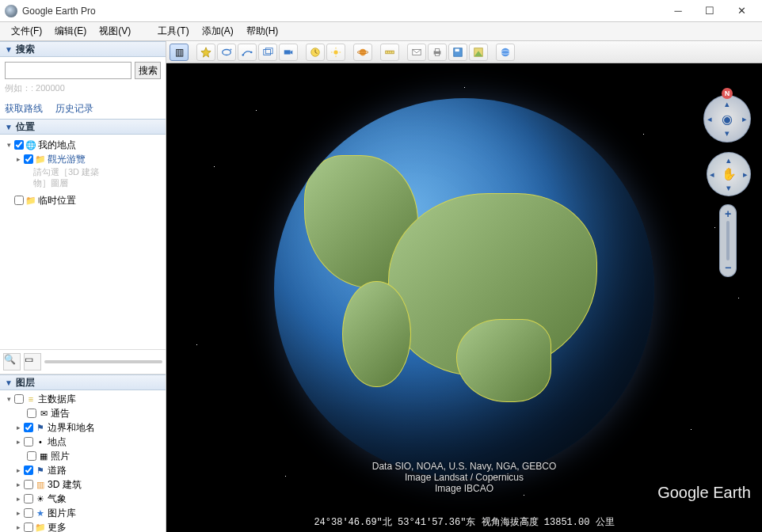  What do you see at coordinates (82, 127) in the screenshot?
I see `places-panel-header: ▼ 位置` at bounding box center [82, 127].